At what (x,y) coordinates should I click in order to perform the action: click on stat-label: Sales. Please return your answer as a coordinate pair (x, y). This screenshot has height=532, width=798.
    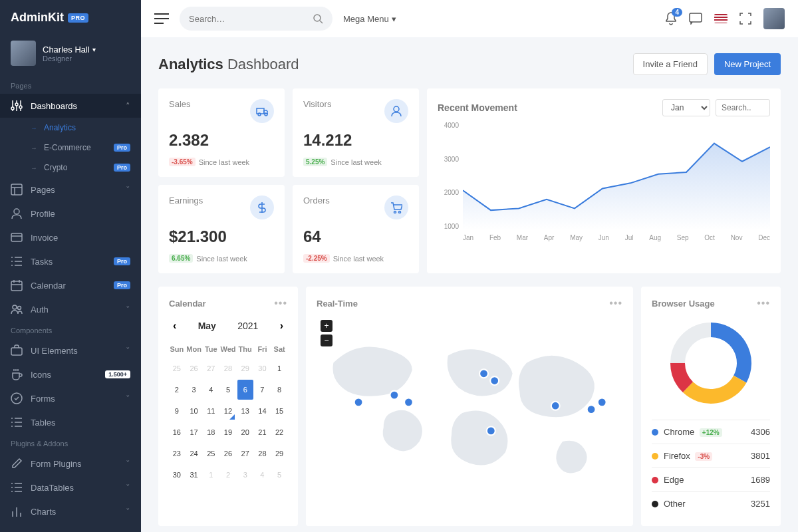
    Looking at the image, I should click on (180, 104).